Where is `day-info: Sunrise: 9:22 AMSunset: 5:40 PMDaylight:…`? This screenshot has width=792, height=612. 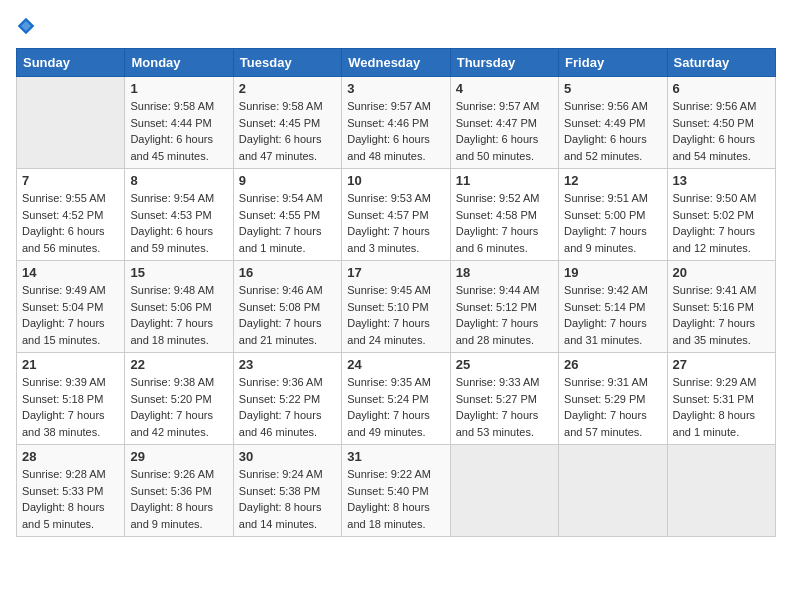
day-info: Sunrise: 9:22 AMSunset: 5:40 PMDaylight:… is located at coordinates (396, 499).